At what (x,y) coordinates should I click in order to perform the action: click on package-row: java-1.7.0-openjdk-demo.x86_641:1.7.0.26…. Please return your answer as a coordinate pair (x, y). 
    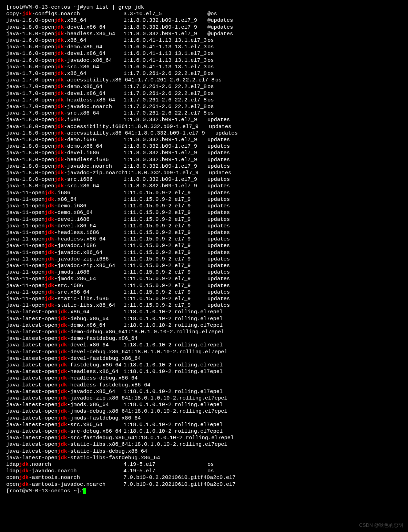
    Looking at the image, I should click on (204, 87).